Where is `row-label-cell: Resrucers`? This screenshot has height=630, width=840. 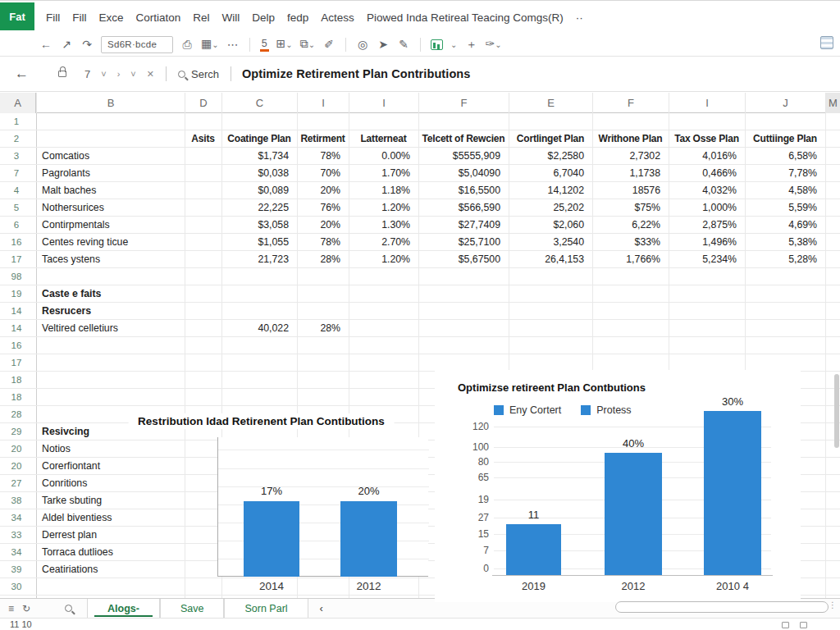 row-label-cell: Resrucers is located at coordinates (110, 312).